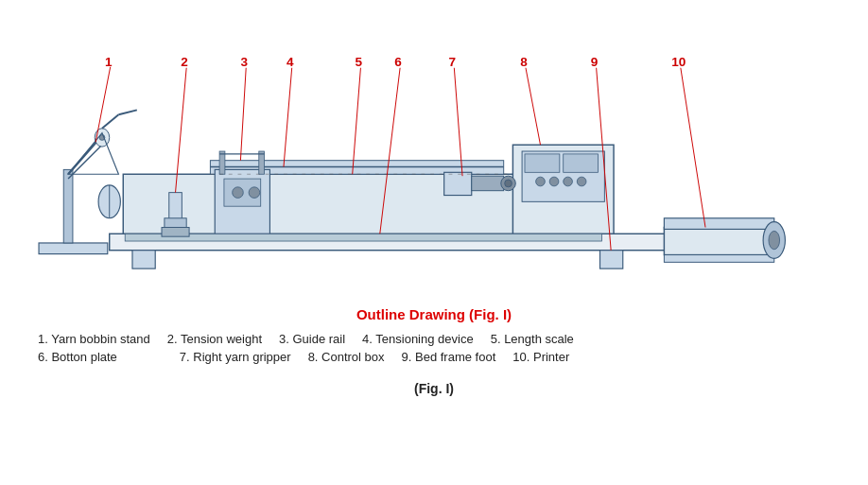  Describe the element at coordinates (290, 62) in the screenshot. I see `svg-text: 4` at that location.